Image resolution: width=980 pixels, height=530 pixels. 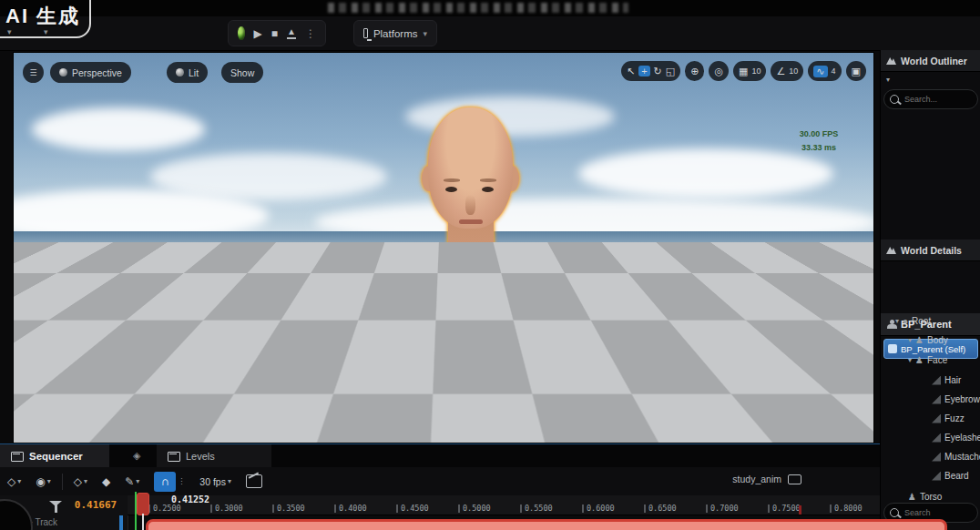 I want to click on play-options-kebab-icon: ⋮, so click(x=311, y=34).